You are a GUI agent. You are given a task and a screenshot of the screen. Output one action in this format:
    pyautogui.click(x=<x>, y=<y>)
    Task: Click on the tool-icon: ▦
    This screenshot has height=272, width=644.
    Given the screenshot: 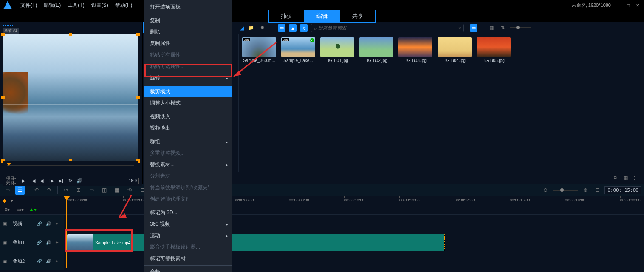 What is the action you would take?
    pyautogui.click(x=117, y=190)
    